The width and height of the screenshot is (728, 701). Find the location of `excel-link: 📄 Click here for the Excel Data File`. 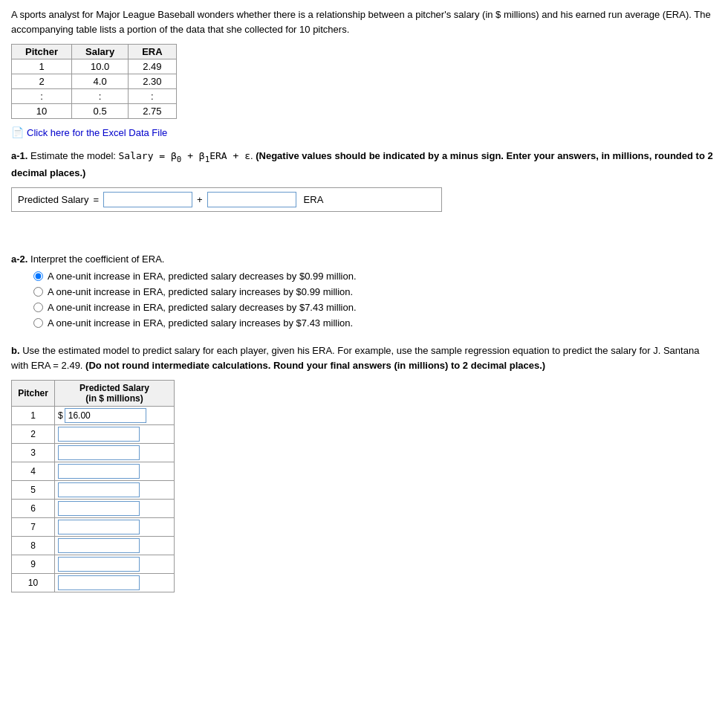

excel-link: 📄 Click here for the Excel Data File is located at coordinates (89, 132).